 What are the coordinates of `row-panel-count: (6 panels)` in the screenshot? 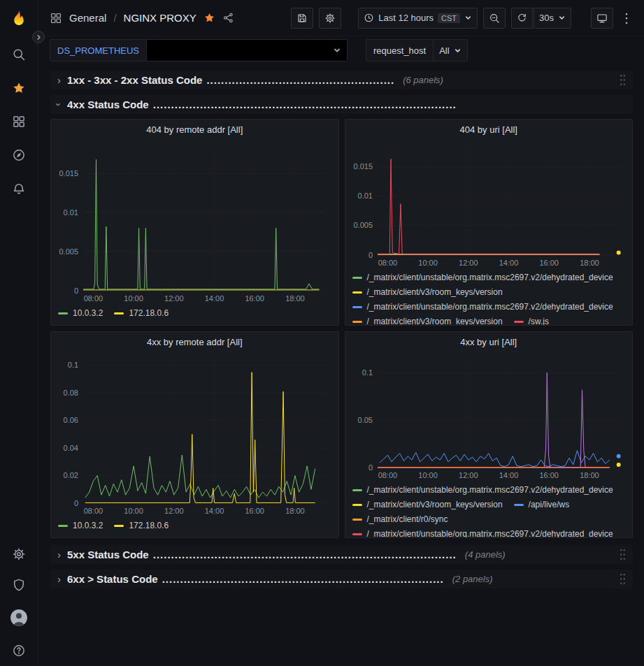 It's located at (423, 80).